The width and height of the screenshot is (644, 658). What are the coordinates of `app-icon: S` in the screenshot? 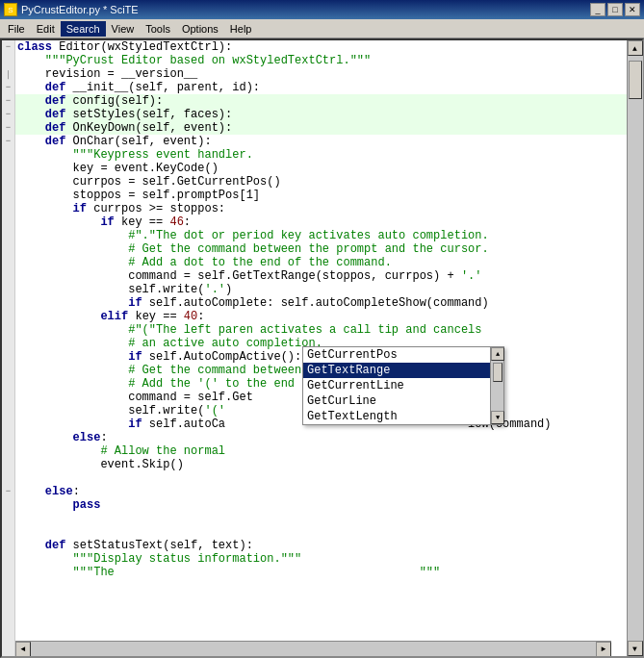 It's located at (11, 10).